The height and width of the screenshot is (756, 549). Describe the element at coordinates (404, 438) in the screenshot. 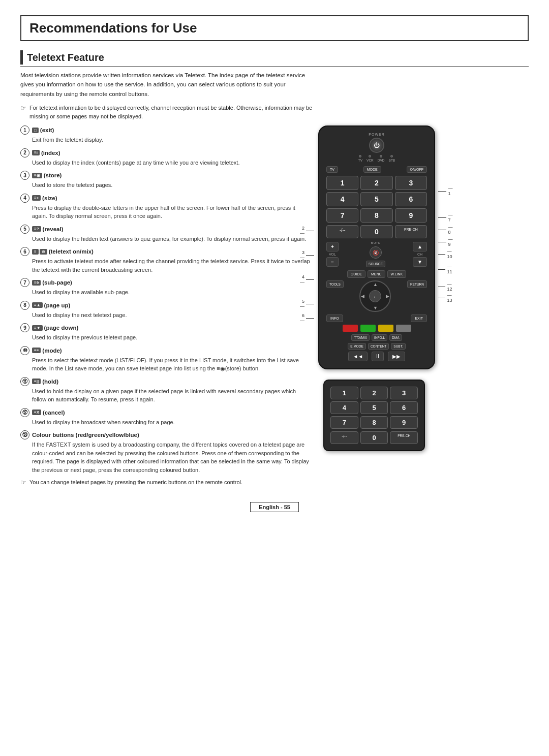

I see `sn-prech: PRE-CH` at that location.